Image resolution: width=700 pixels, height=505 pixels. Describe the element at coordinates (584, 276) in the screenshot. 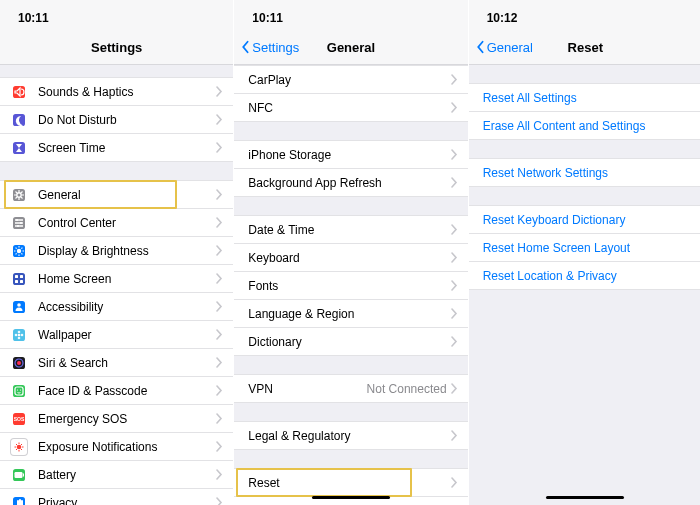

I see `row-reset-location: Reset Location & Privacy` at that location.